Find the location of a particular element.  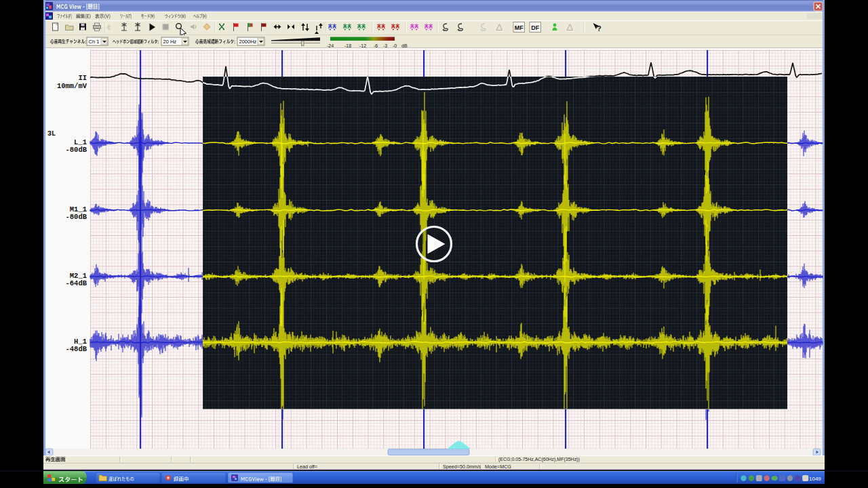

svg-text: -3 is located at coordinates (385, 46).